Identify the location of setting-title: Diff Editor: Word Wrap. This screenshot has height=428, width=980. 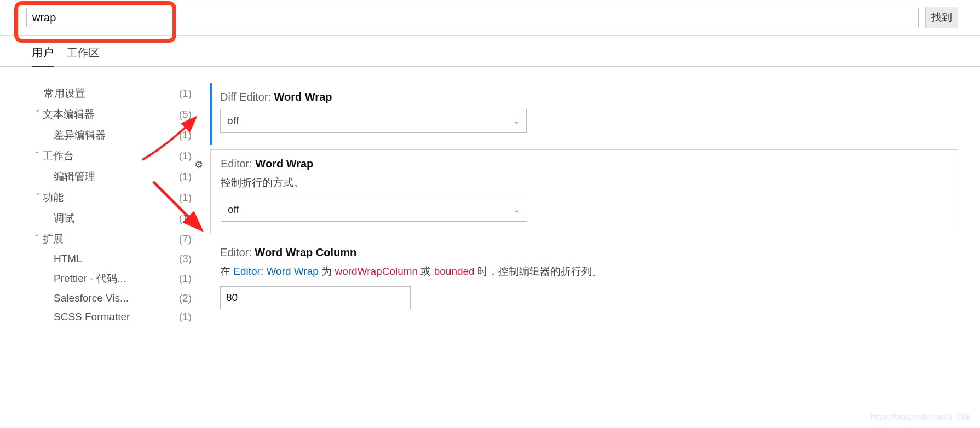
(584, 97).